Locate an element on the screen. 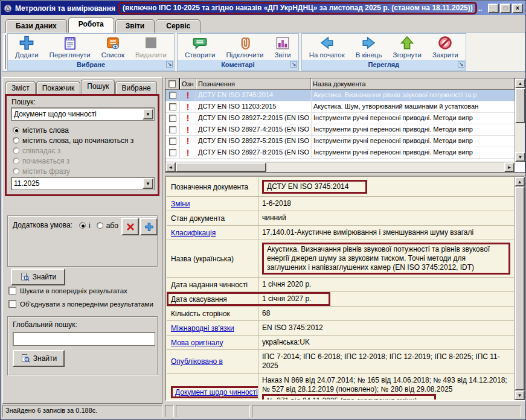 The height and width of the screenshot is (420, 526). collapse-button: Згорнути is located at coordinates (407, 47).